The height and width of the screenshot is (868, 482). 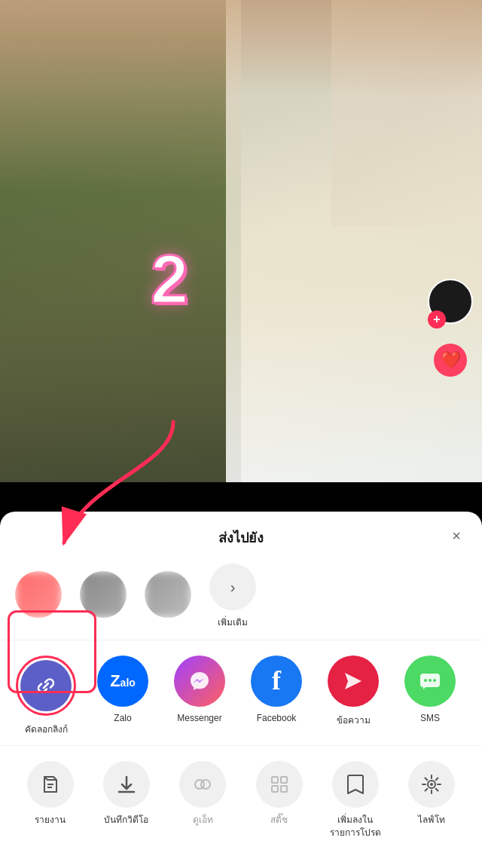 I want to click on app-copy-link: คัดลอกลิงก์, so click(x=46, y=696).